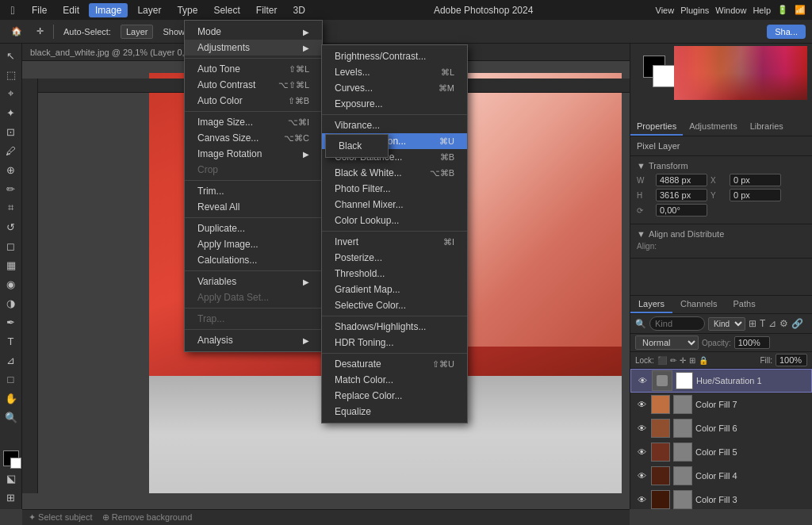 The width and height of the screenshot is (812, 525). What do you see at coordinates (767, 127) in the screenshot?
I see `tab-libraries: Libraries` at bounding box center [767, 127].